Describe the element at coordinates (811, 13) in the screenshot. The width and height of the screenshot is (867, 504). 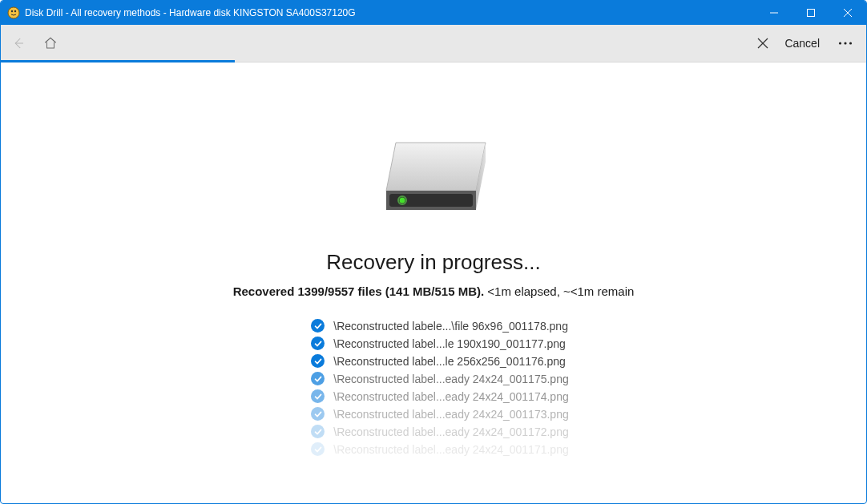
I see `window-controls` at that location.